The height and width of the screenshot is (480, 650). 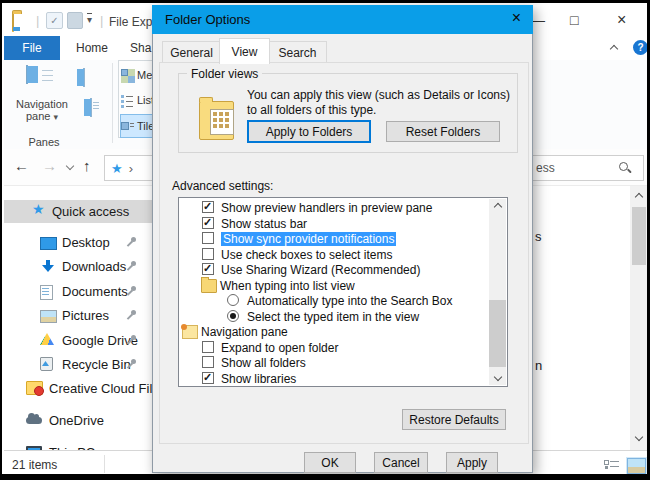 What do you see at coordinates (78, 212) in the screenshot?
I see `sidebar-item-quick-access: Quick access` at bounding box center [78, 212].